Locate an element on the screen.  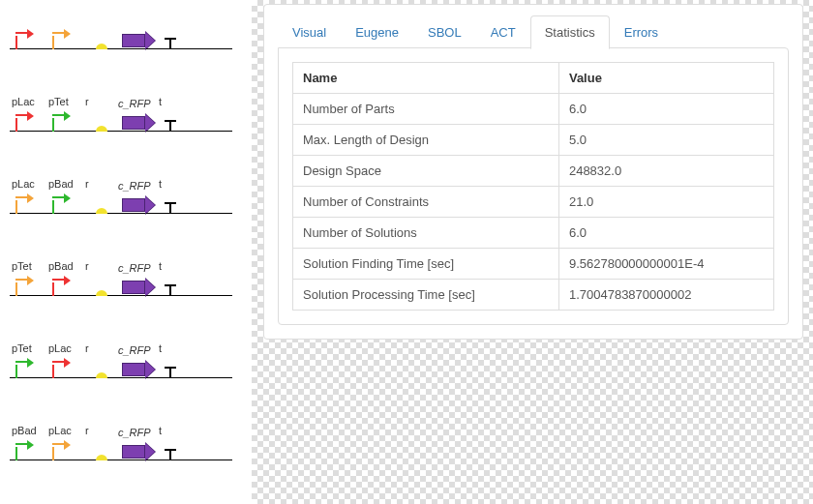
cell-value: 248832.0 is located at coordinates (666, 171).